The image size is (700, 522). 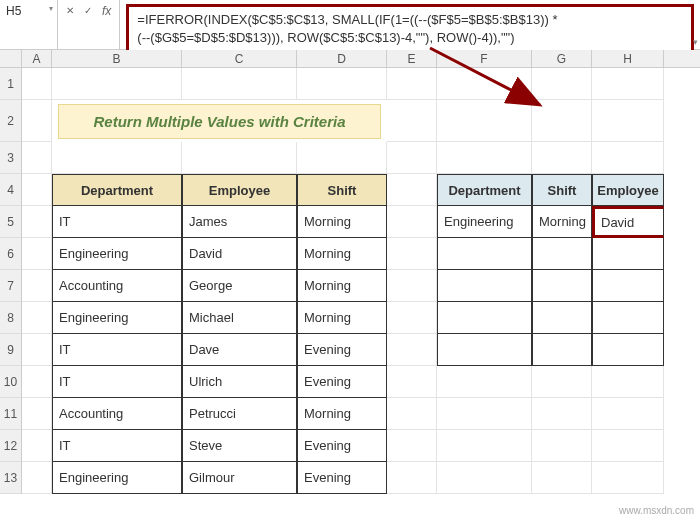 What do you see at coordinates (240, 382) in the screenshot?
I see `table-cell: Ulrich` at bounding box center [240, 382].